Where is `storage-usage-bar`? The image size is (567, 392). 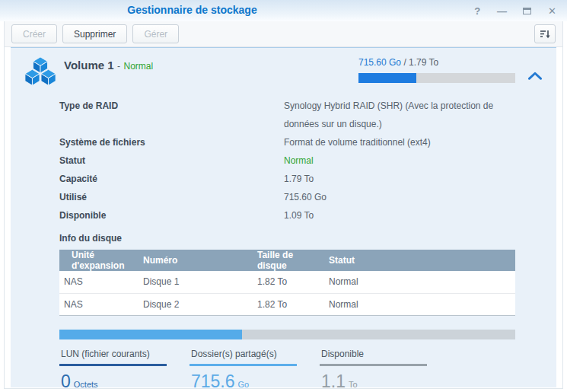 storage-usage-bar is located at coordinates (288, 335).